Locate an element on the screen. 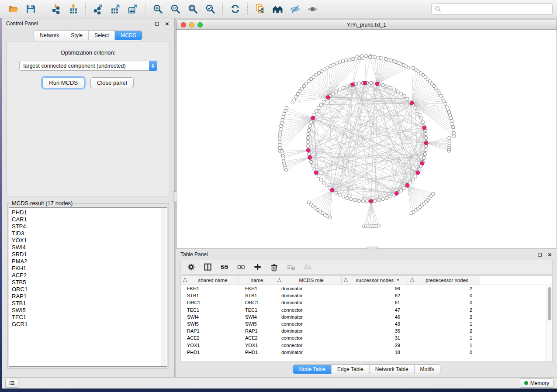 The image size is (557, 392). mcds-result-item: ORC1 is located at coordinates (89, 289).